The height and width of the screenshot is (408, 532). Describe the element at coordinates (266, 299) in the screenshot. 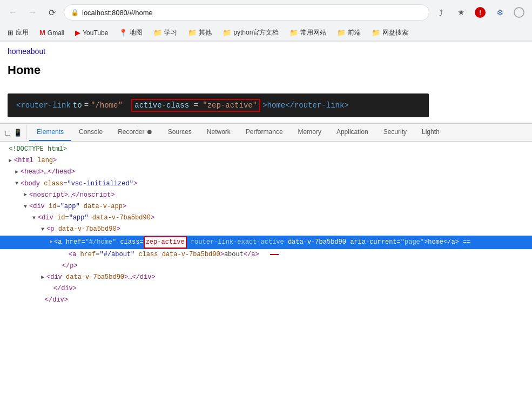

I see `dom-line-close-div-2: </div>` at that location.